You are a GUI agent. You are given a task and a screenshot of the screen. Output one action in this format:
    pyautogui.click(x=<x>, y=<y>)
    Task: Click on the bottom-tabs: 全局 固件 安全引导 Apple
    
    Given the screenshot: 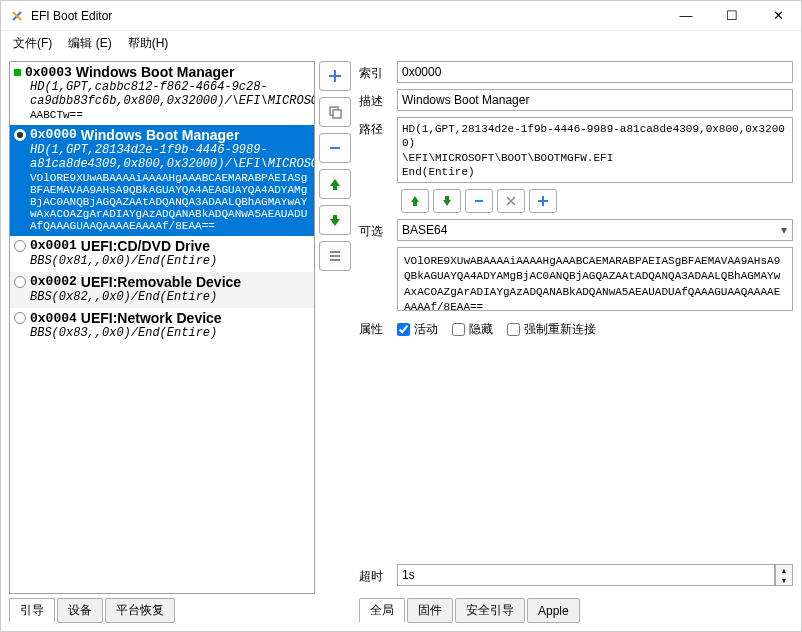 What is the action you would take?
    pyautogui.click(x=576, y=610)
    